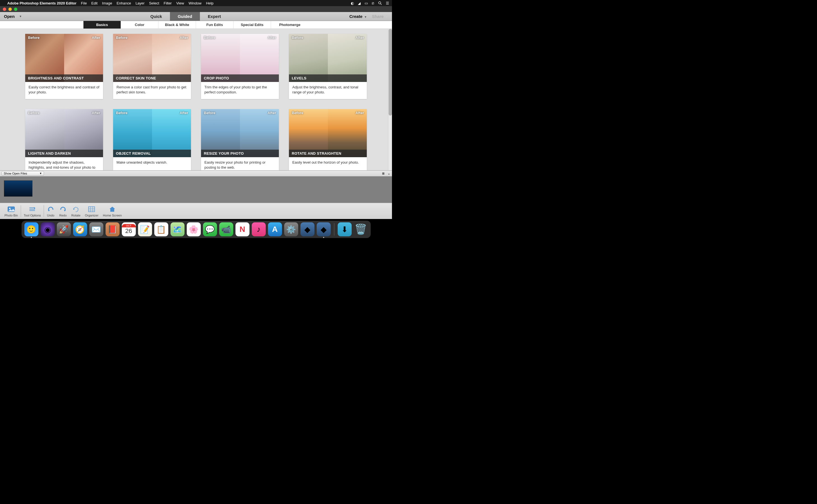  I want to click on airplay-icon: ▭, so click(366, 3).